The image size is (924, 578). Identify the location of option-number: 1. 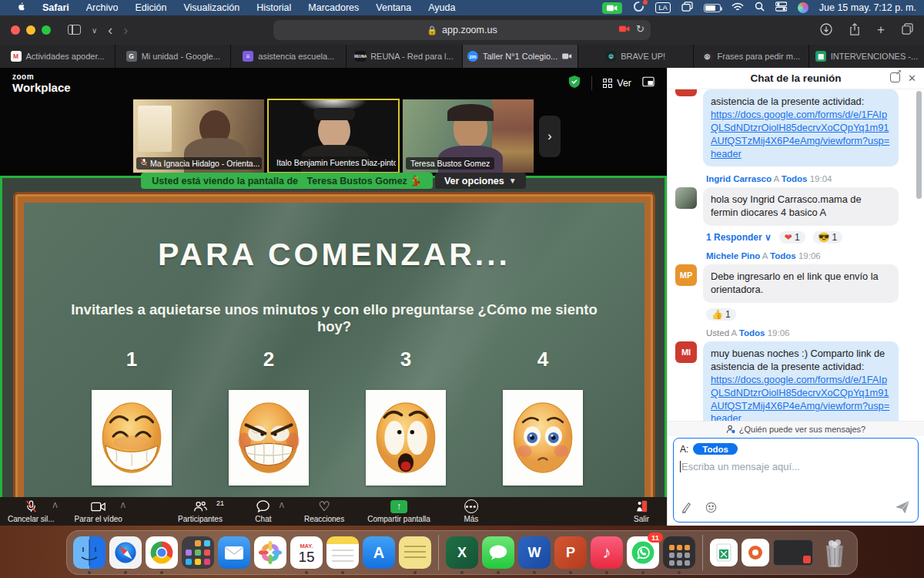
(132, 359).